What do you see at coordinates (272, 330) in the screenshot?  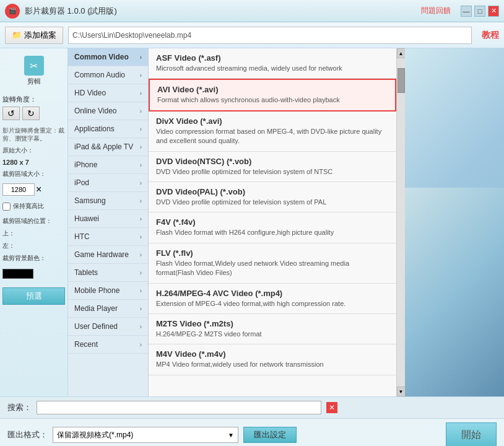 I see `format-item-m2ts: M2TS Video (*.m2ts) H.264/MPEG-2 M2TS vi…` at bounding box center [272, 330].